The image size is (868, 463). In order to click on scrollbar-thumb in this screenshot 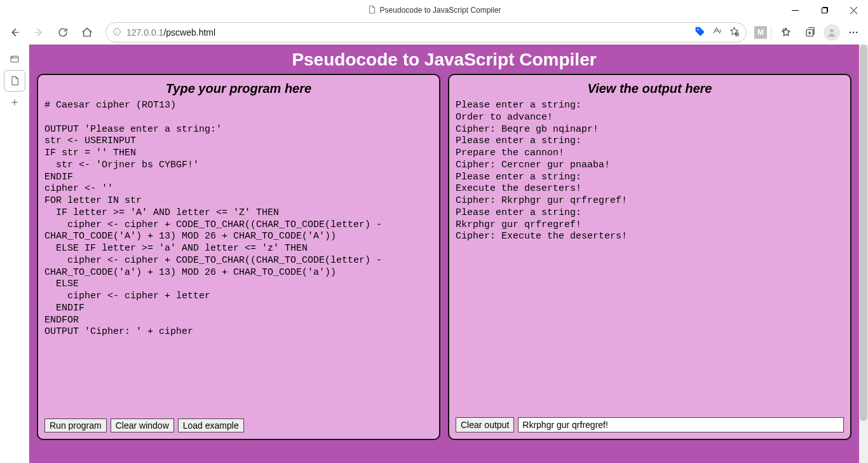, I will do `click(864, 233)`.